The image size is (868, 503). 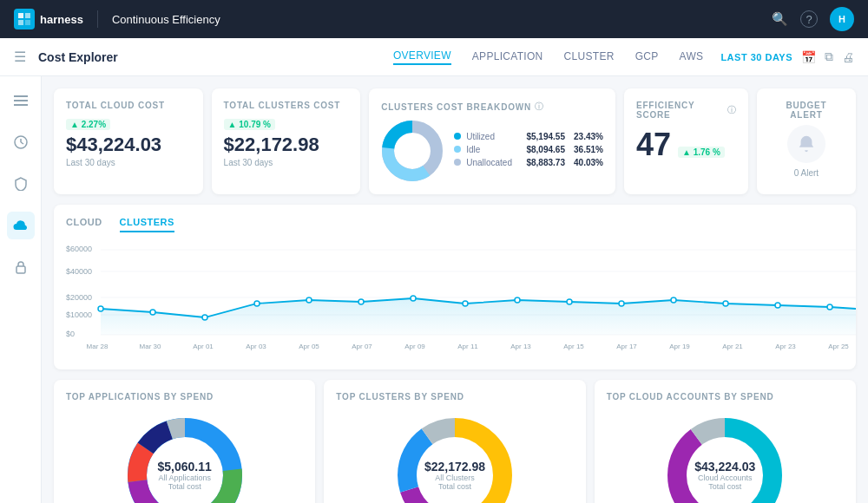 What do you see at coordinates (490, 163) in the screenshot?
I see `unallocated-label: Unallocated` at bounding box center [490, 163].